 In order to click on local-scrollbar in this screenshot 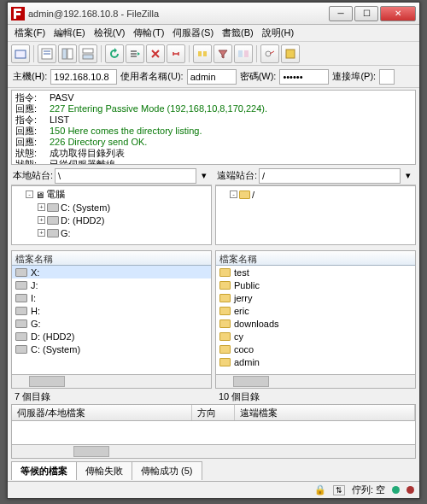, I will do `click(111, 382)`.